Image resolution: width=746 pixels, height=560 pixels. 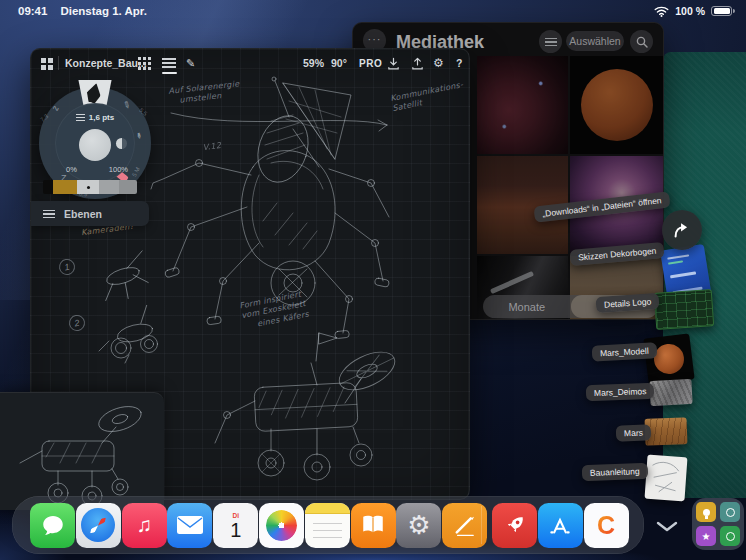 I want to click on background-app-card, so click(x=82, y=451).